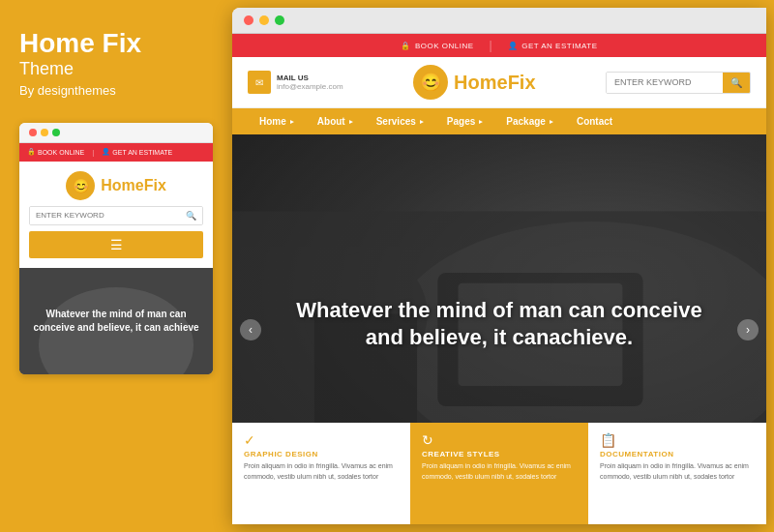 This screenshot has width=774, height=532. I want to click on mobile-search: 🔍, so click(116, 216).